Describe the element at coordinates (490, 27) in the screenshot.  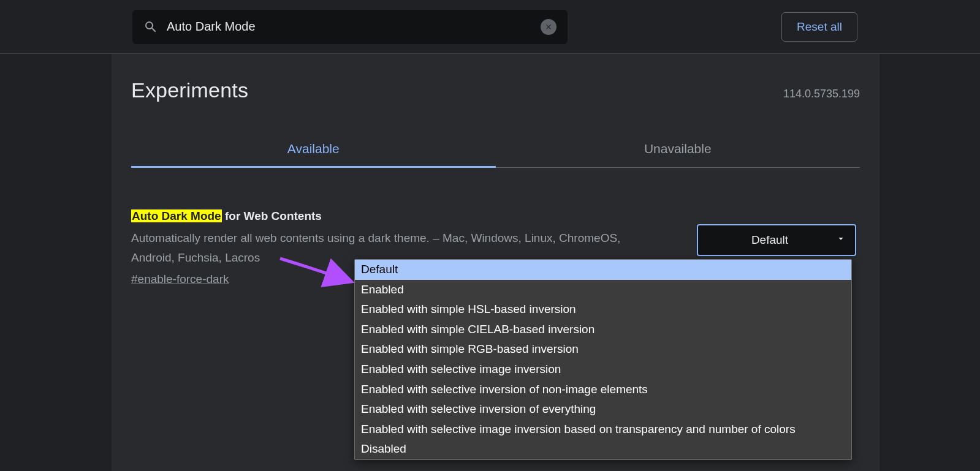
I see `top-bar: Reset all` at that location.